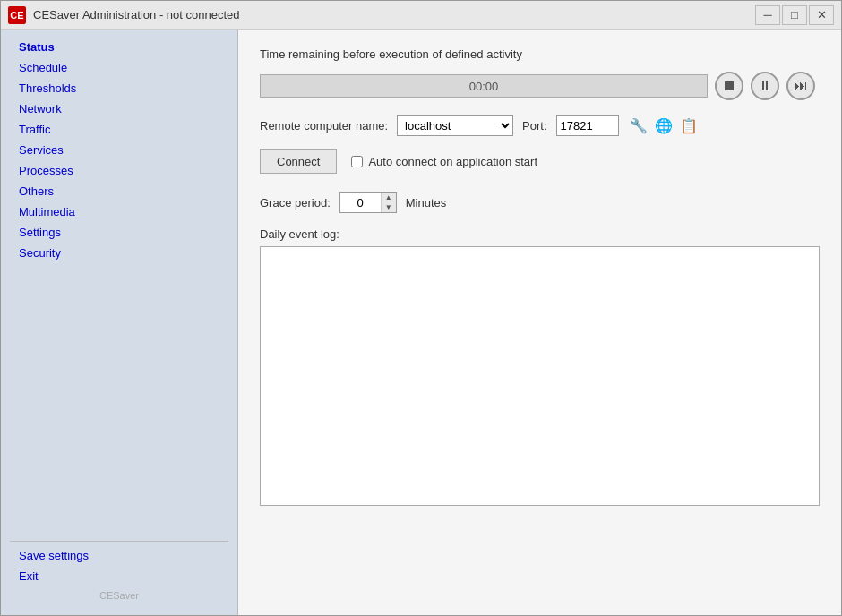 The width and height of the screenshot is (842, 616). What do you see at coordinates (765, 86) in the screenshot?
I see `pause-button: ⏸` at bounding box center [765, 86].